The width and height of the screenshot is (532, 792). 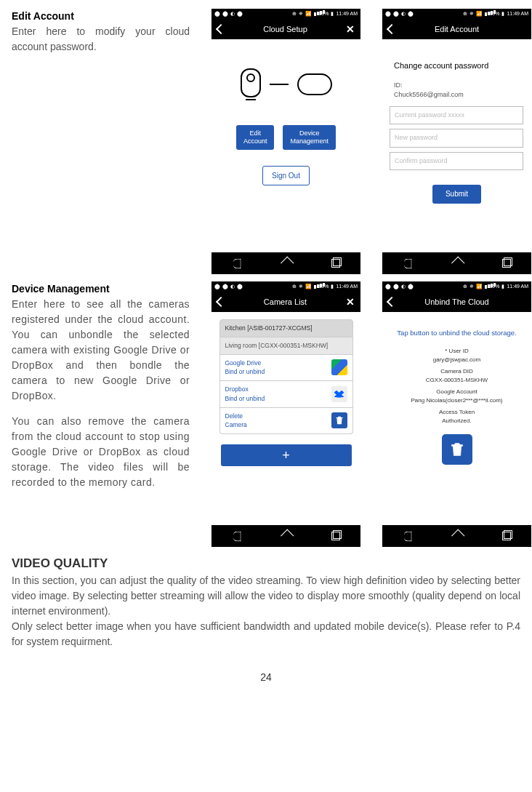 What do you see at coordinates (285, 303) in the screenshot?
I see `screen-title: Camera List` at bounding box center [285, 303].